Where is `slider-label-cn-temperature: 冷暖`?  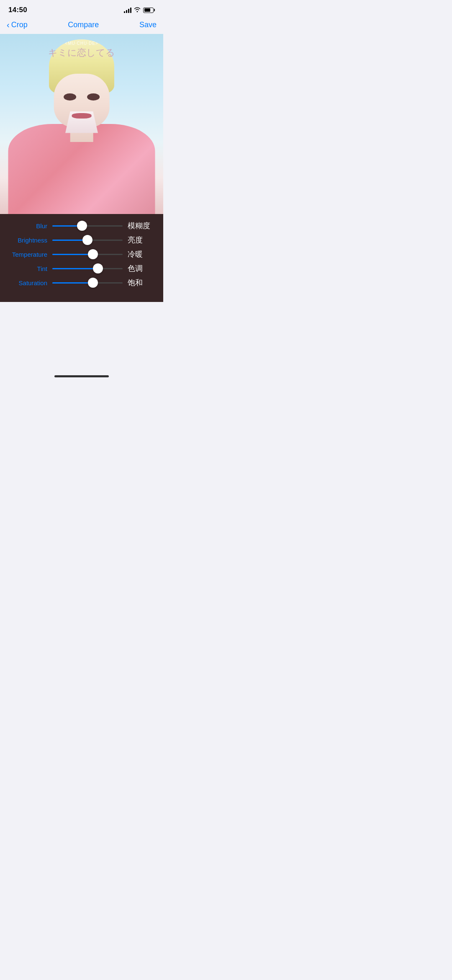
slider-label-cn-temperature: 冷暖 is located at coordinates (141, 254).